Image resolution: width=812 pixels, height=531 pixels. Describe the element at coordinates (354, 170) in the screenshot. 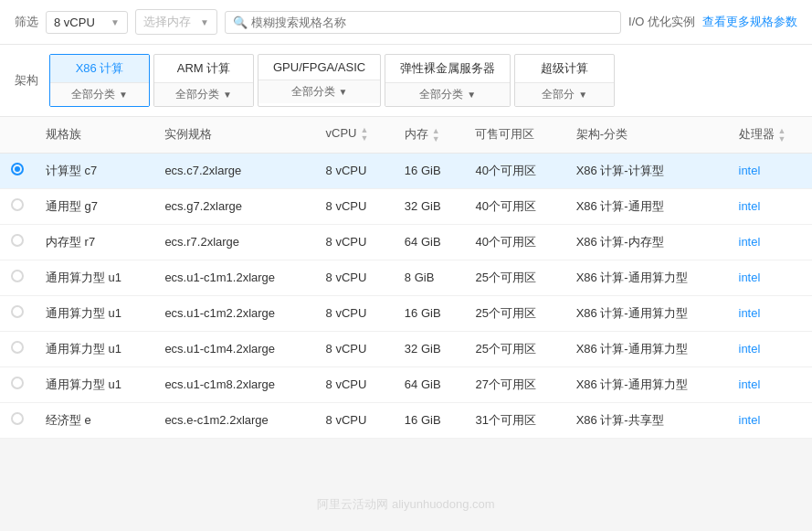

I see `cell-vcpu-0: 8 vCPU` at that location.